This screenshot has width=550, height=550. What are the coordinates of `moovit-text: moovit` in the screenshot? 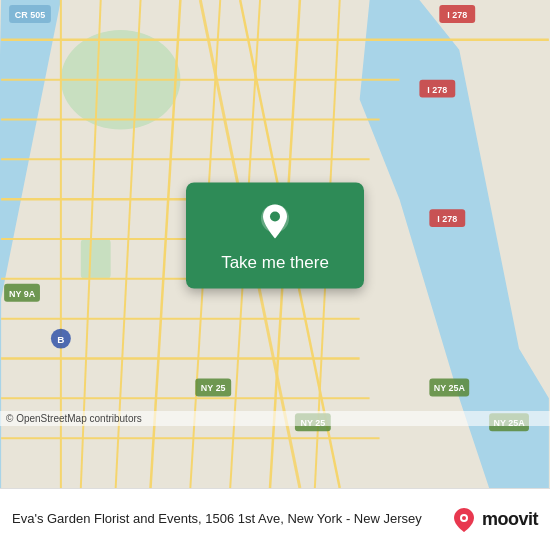 It's located at (510, 520).